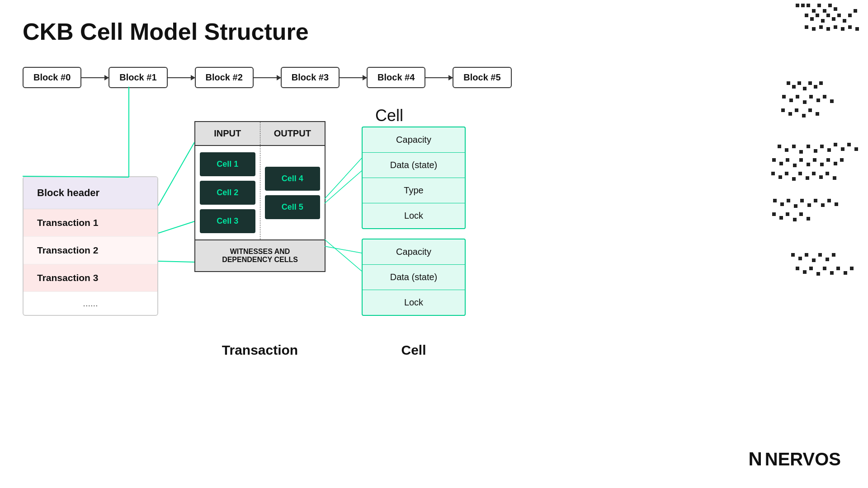 Image resolution: width=868 pixels, height=488 pixels. What do you see at coordinates (260, 197) in the screenshot?
I see `transaction-box: INPUT OUTPUT Cell 1 Cell 2 Cell 3 Cell 4…` at bounding box center [260, 197].